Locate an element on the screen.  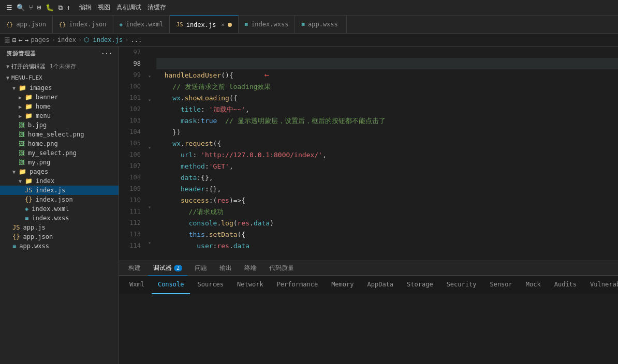
devtools-tab-memory: Memory is located at coordinates (343, 285).